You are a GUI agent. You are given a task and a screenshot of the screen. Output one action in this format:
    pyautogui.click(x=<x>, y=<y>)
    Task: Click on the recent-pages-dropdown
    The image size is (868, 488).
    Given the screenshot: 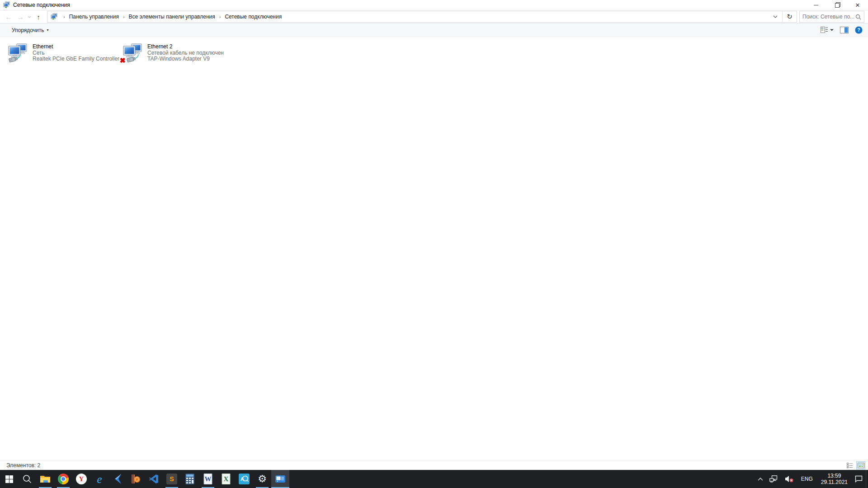 What is the action you would take?
    pyautogui.click(x=29, y=17)
    